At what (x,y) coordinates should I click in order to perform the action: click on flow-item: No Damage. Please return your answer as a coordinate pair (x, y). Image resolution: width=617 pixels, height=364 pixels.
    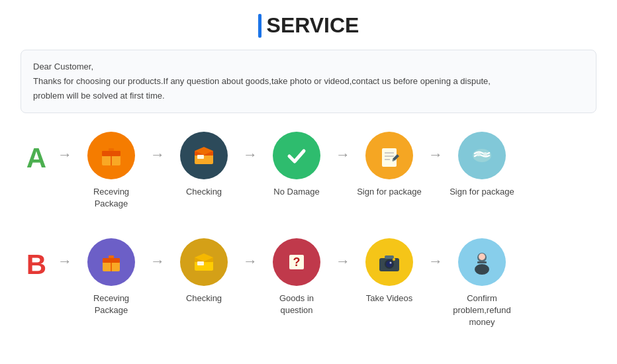
    Looking at the image, I should click on (297, 165).